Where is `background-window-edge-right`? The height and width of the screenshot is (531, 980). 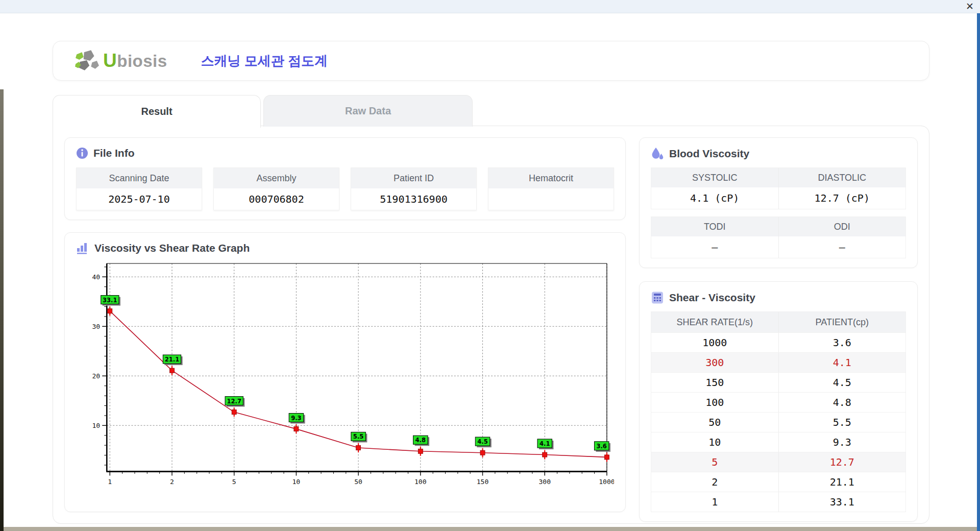 background-window-edge-right is located at coordinates (978, 272).